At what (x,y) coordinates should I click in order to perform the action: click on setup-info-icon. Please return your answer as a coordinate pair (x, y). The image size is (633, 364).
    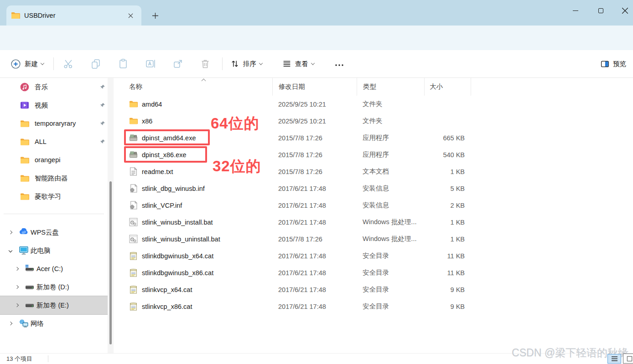
    Looking at the image, I should click on (133, 205).